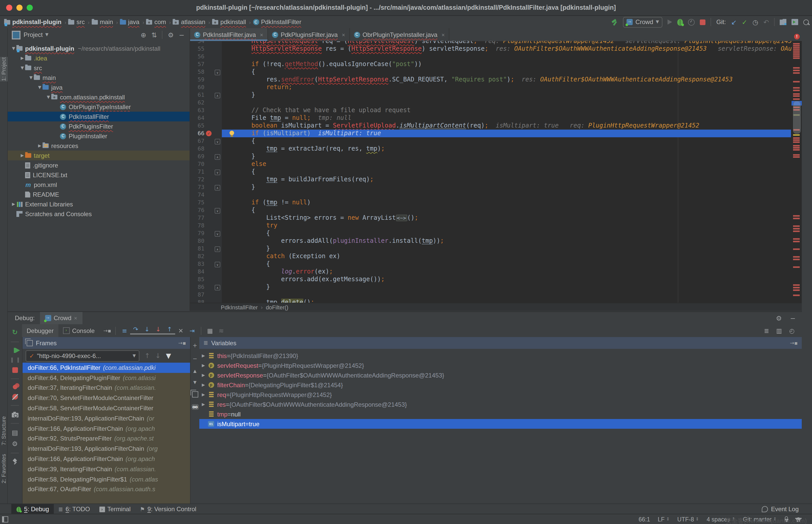 The width and height of the screenshot is (812, 524). What do you see at coordinates (99, 107) in the screenshot?
I see `tree-item-obrplugintypeinstaller: CObrPluginTypeInstaller` at bounding box center [99, 107].